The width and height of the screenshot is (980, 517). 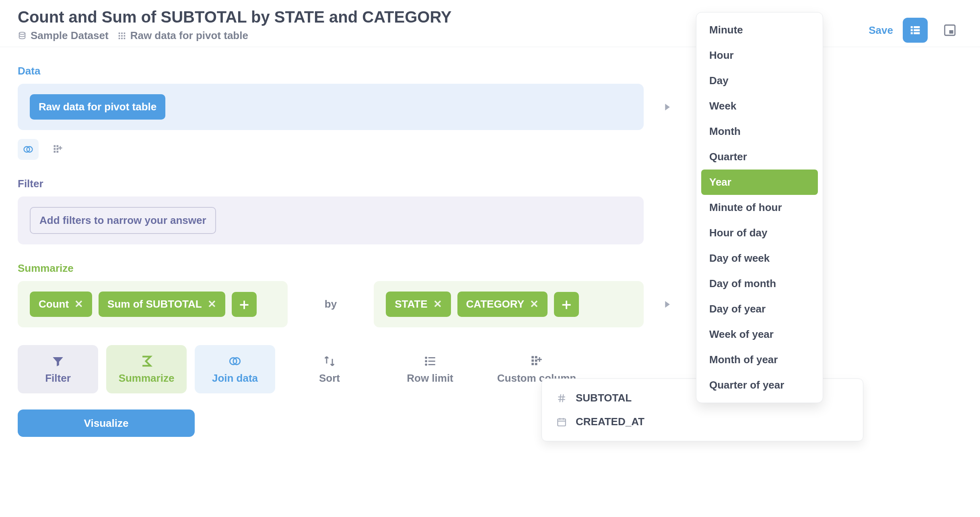 I want to click on save-button: Save, so click(x=881, y=31).